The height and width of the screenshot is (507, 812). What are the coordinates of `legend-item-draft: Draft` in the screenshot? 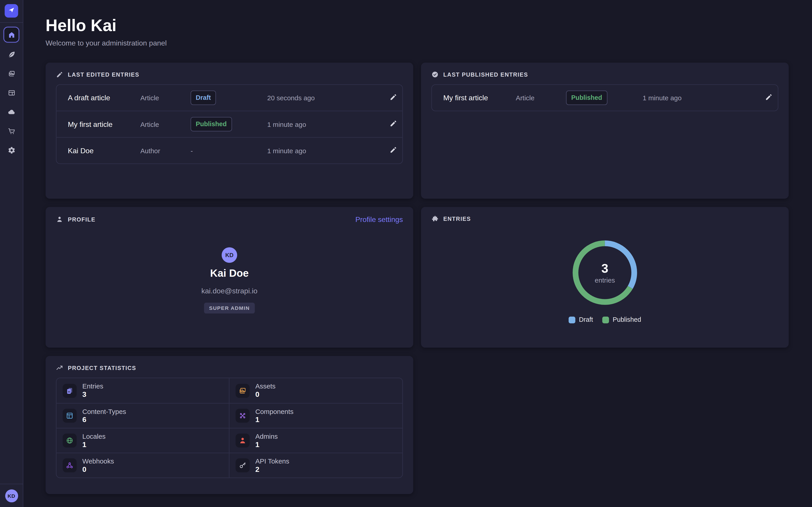 It's located at (581, 320).